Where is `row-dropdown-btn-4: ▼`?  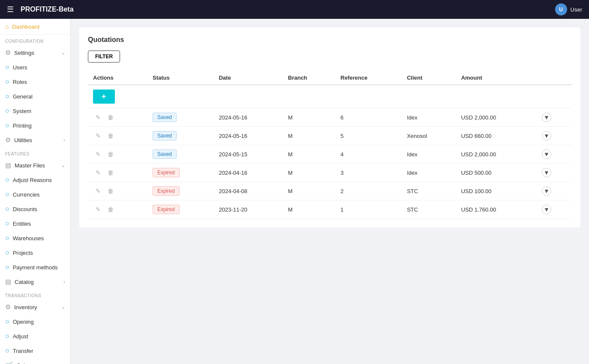 row-dropdown-btn-4: ▼ is located at coordinates (547, 191).